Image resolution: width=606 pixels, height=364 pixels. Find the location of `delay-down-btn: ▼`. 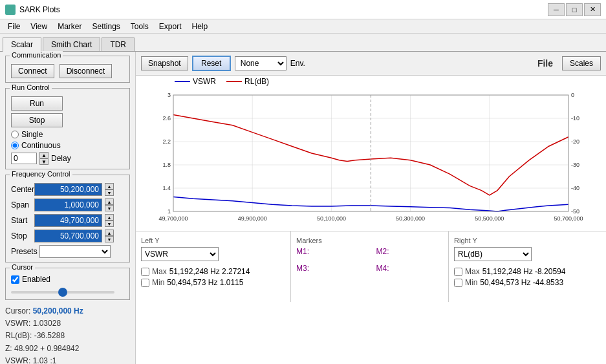

delay-down-btn: ▼ is located at coordinates (44, 162).